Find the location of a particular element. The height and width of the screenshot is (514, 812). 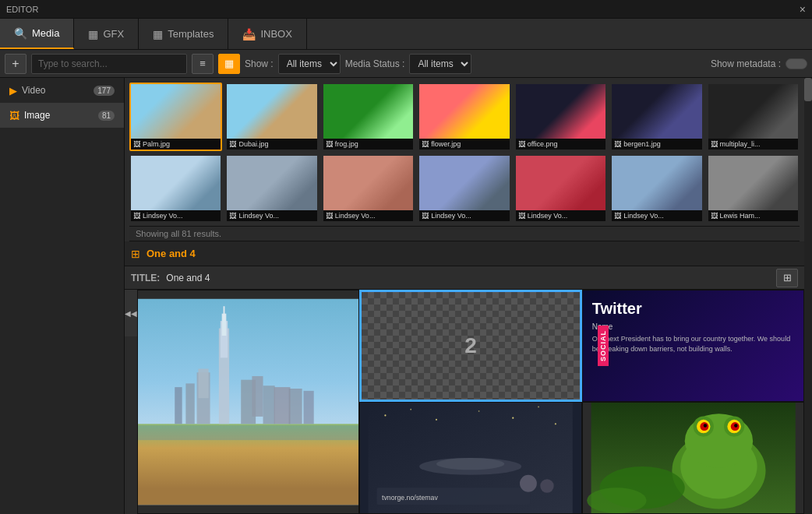

media-status-select: All items is located at coordinates (440, 64).